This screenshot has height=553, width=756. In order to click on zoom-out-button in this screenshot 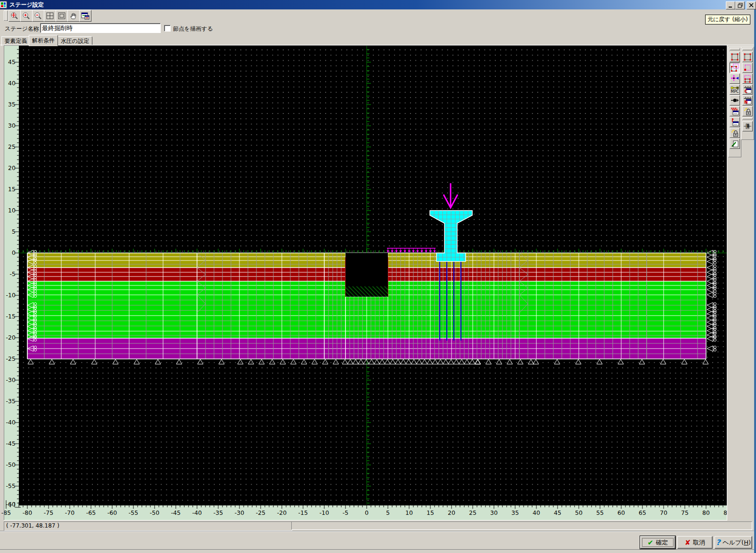, I will do `click(38, 16)`.